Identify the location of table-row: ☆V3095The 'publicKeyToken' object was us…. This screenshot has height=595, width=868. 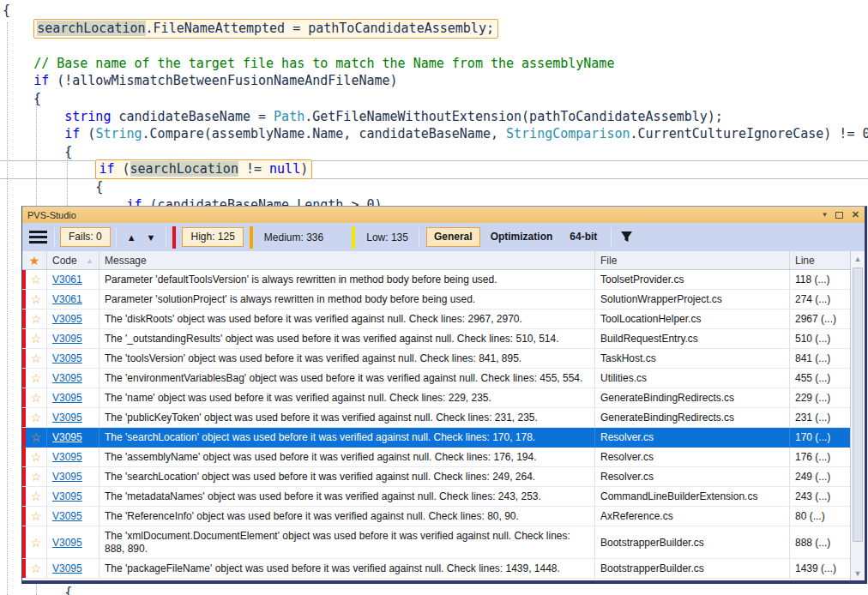
(436, 418).